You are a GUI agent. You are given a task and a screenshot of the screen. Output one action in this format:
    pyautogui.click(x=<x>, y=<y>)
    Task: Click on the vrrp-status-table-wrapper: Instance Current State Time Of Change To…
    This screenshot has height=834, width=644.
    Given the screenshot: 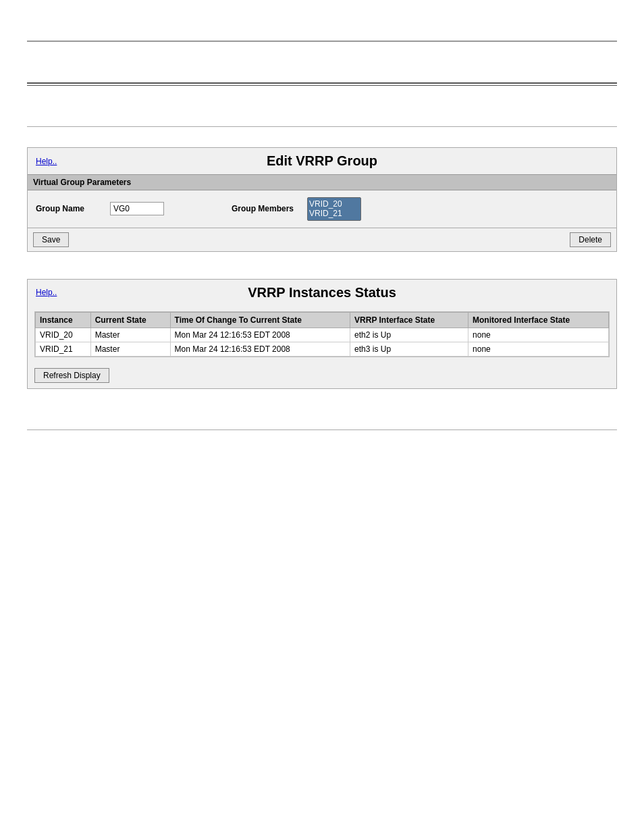 What is the action you would take?
    pyautogui.click(x=322, y=334)
    